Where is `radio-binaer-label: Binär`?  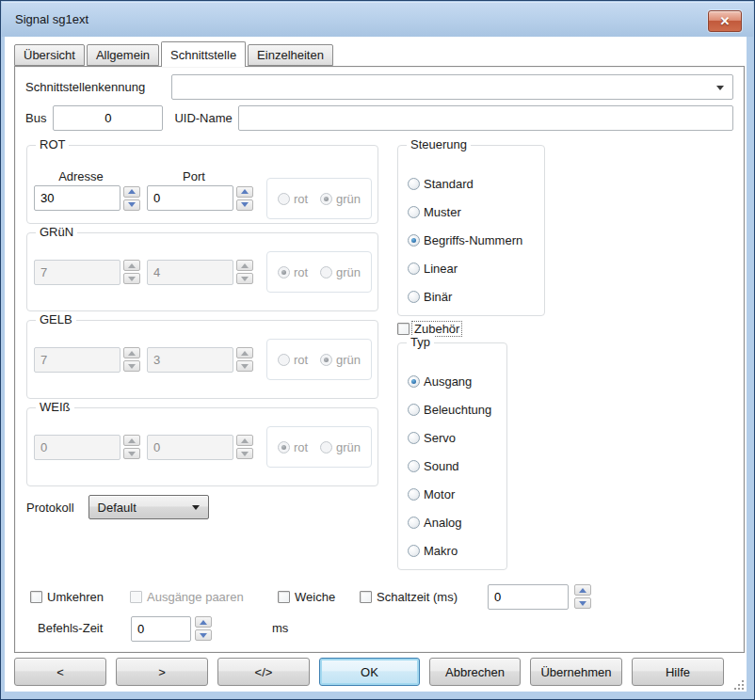
radio-binaer-label: Binär is located at coordinates (438, 297).